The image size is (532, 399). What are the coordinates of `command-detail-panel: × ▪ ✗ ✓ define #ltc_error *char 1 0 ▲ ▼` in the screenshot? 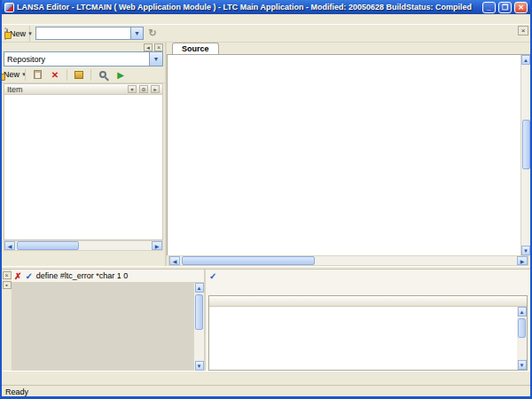 It's located at (104, 320).